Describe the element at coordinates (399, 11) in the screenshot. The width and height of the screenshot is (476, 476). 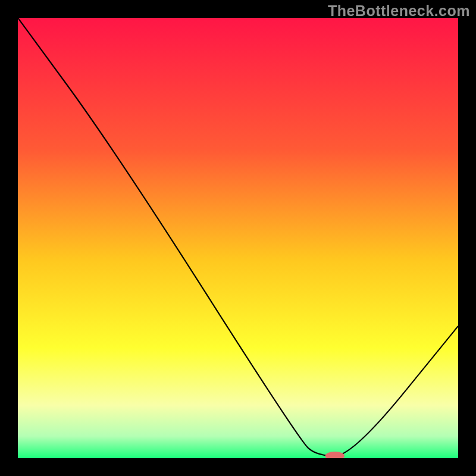
I see `watermark-text: TheBottleneck.com` at that location.